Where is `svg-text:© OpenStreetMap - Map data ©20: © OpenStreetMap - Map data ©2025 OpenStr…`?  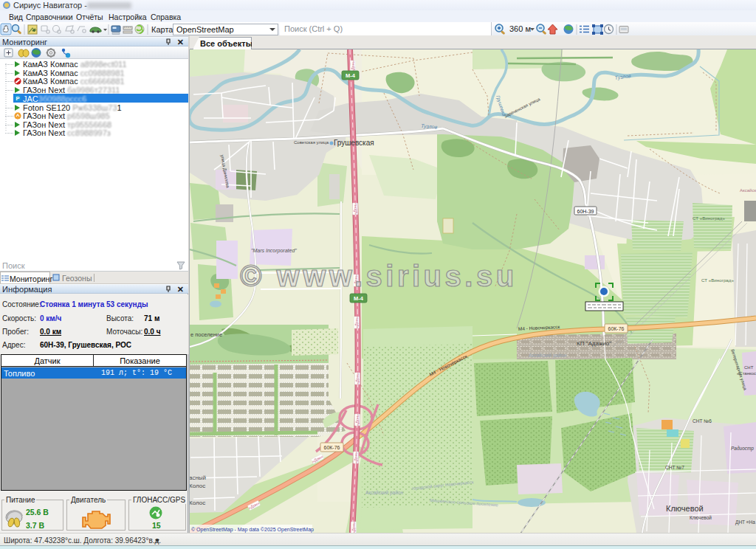 svg-text:© OpenStreetMap - Map data ©20: © OpenStreetMap - Map data ©2025 OpenStr… is located at coordinates (252, 530).